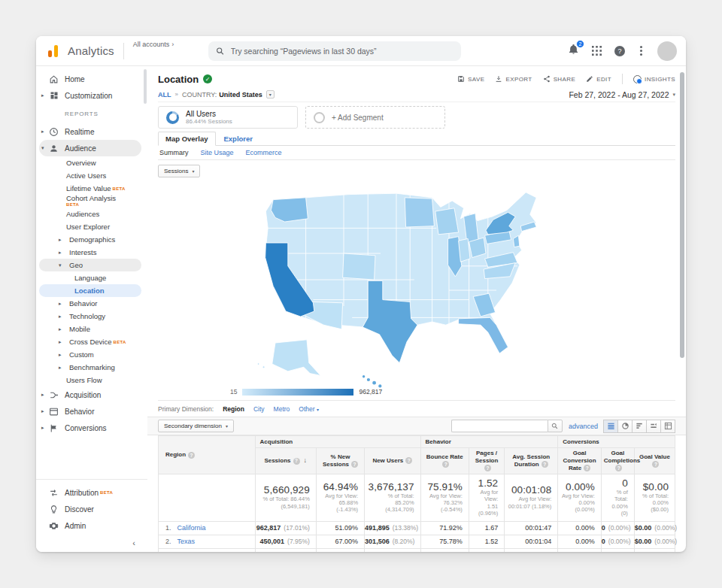 The height and width of the screenshot is (588, 722). Describe the element at coordinates (80, 51) in the screenshot. I see `google-analytics-logo: Analytics` at that location.